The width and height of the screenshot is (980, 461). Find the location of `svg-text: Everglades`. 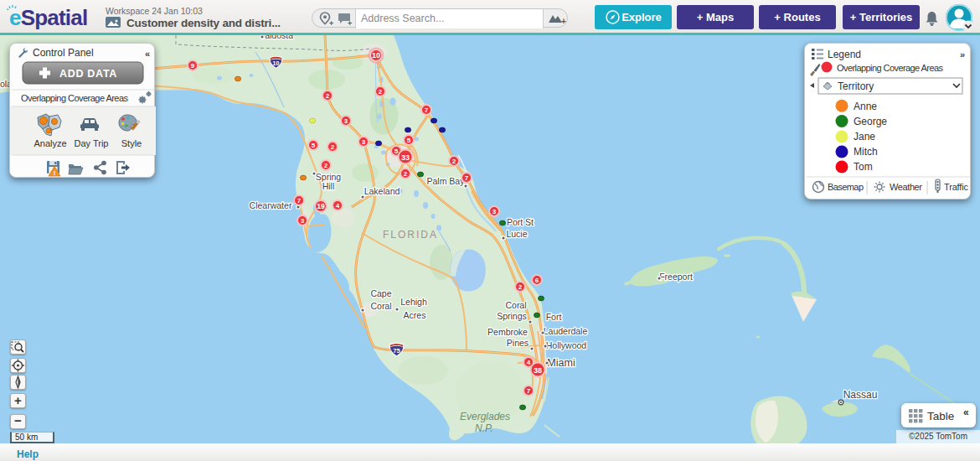

svg-text: Everglades is located at coordinates (485, 417).